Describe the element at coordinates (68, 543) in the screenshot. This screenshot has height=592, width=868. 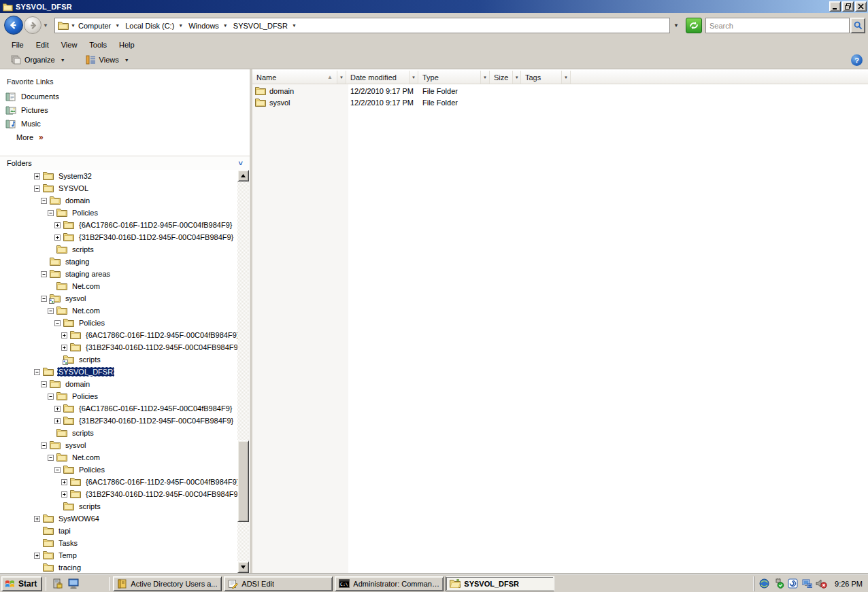
I see `tree-item-label: Tasks` at that location.